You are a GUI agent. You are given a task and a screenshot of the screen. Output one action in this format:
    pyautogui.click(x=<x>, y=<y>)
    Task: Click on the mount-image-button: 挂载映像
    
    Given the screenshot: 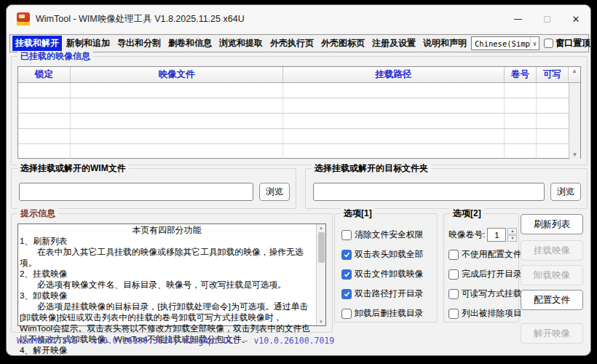 What is the action you would take?
    pyautogui.click(x=552, y=250)
    